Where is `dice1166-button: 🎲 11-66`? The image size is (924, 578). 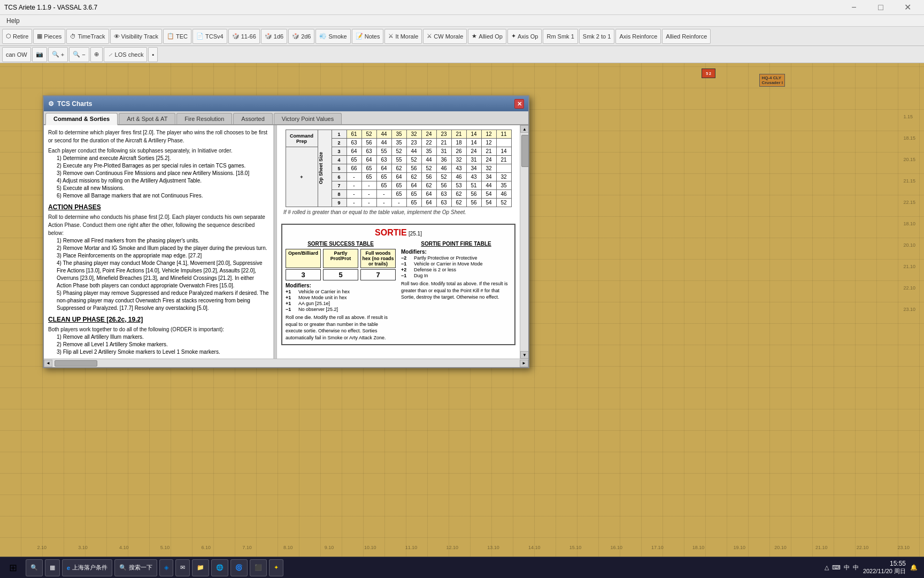
dice1166-button: 🎲 11-66 is located at coordinates (244, 36).